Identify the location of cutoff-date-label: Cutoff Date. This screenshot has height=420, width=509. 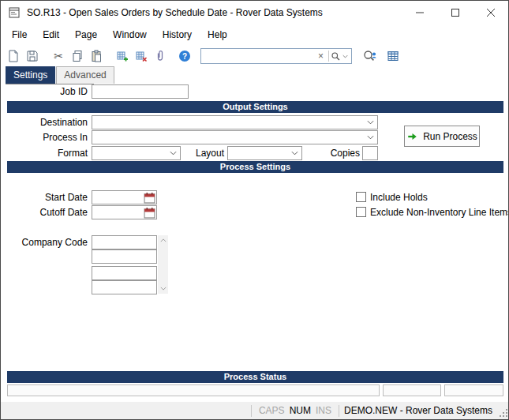
(47, 213).